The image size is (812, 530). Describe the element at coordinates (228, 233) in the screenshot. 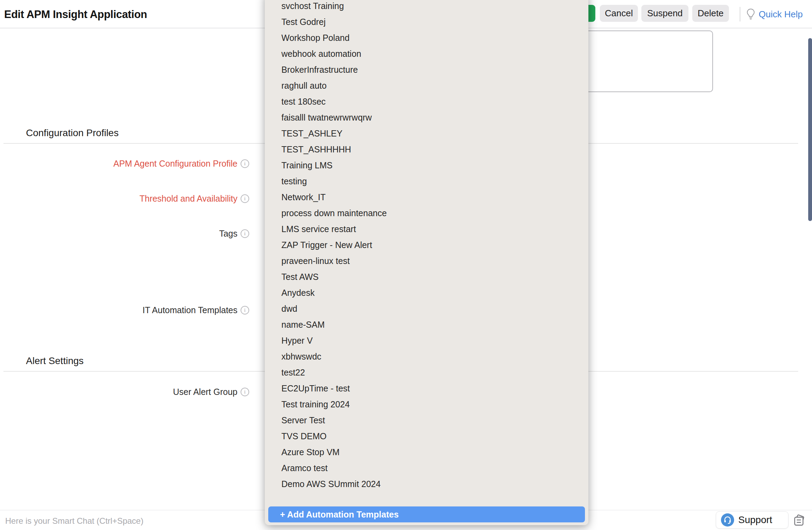

I see `tags-label: Tags` at that location.